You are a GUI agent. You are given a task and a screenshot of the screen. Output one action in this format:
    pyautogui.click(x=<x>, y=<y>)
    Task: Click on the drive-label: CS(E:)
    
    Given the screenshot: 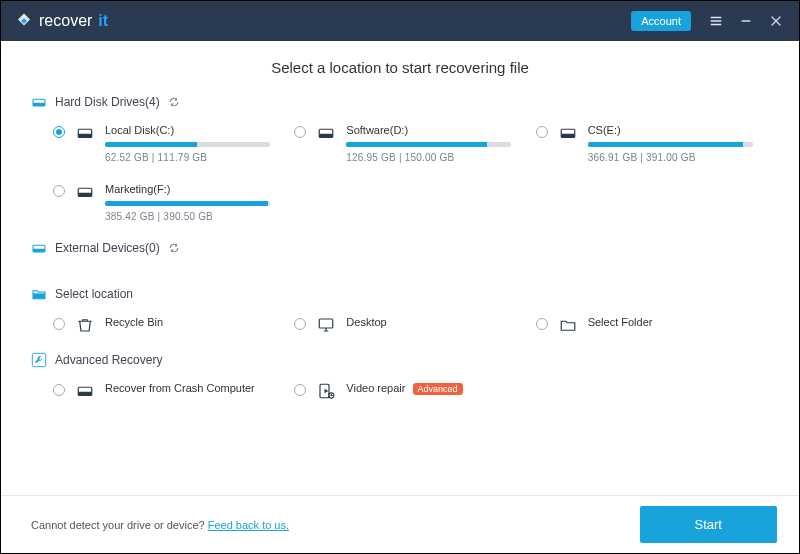 What is the action you would take?
    pyautogui.click(x=678, y=130)
    